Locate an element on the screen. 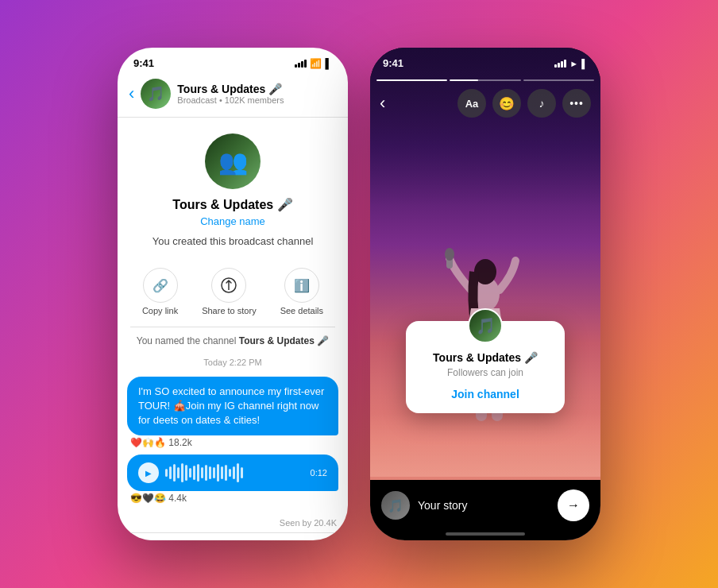  wifi-icon: 📶 is located at coordinates (316, 64).